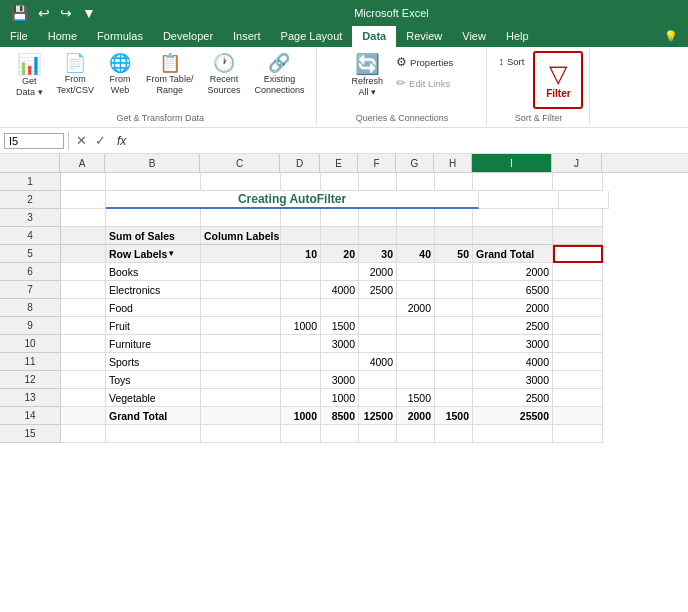 The image size is (688, 612). What do you see at coordinates (578, 326) in the screenshot?
I see `cell-j9` at bounding box center [578, 326].